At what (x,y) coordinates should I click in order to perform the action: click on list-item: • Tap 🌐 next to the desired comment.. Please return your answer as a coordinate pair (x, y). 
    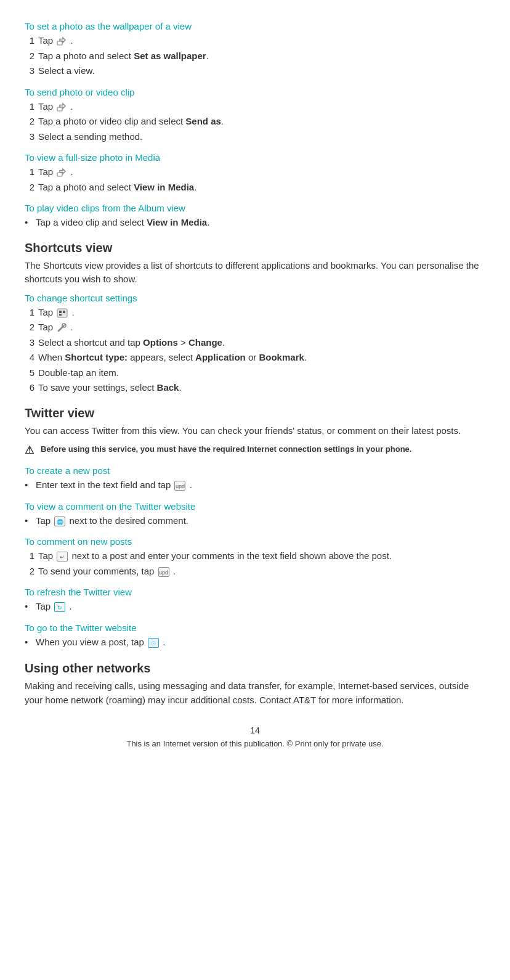
    Looking at the image, I should click on (255, 521).